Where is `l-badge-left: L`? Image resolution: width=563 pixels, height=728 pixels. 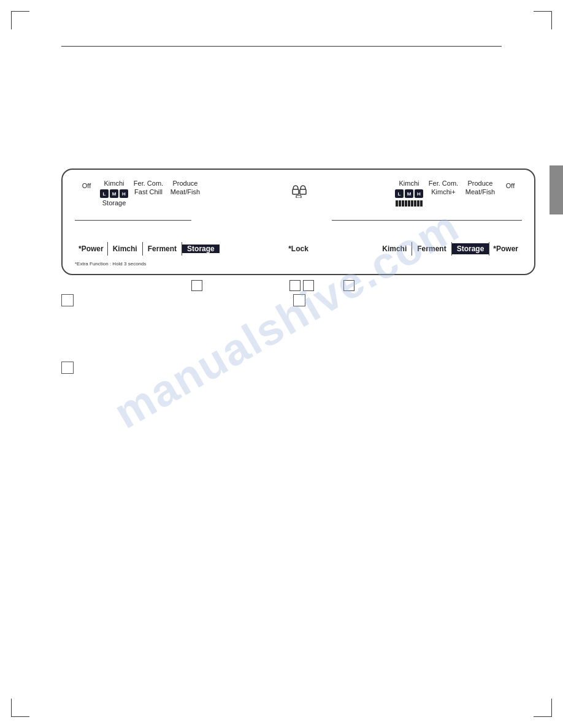
l-badge-left: L is located at coordinates (104, 194).